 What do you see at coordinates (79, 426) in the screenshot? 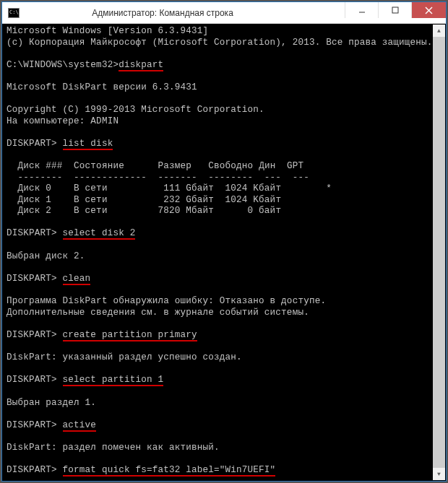
I see `cmd-active: active` at bounding box center [79, 426].